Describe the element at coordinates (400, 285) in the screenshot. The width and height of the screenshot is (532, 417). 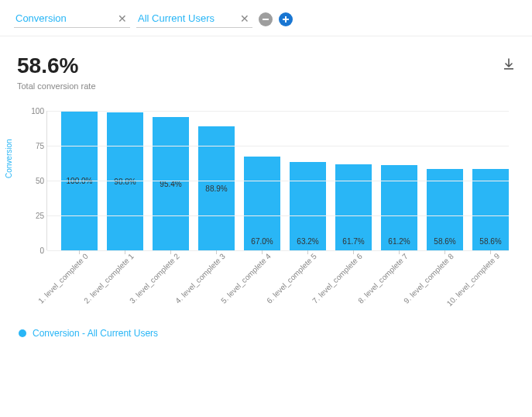
I see `x-tick: 8. level_complete 7` at that location.